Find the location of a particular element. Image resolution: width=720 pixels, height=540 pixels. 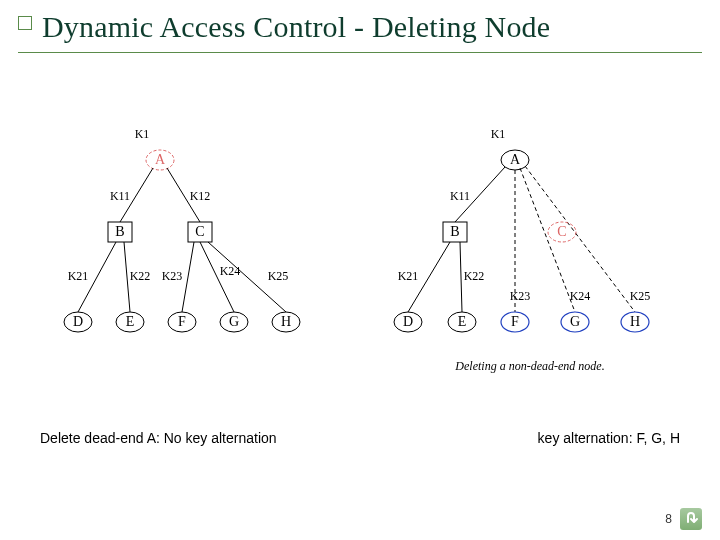

left-node-b-label: B is located at coordinates (120, 232).